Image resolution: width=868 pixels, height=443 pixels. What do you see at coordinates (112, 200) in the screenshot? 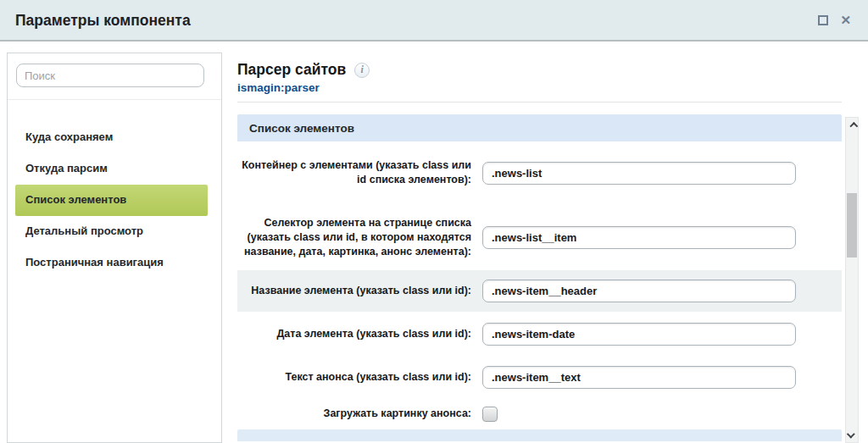
I see `sidebar-item-elements-list: Список элементов` at bounding box center [112, 200].